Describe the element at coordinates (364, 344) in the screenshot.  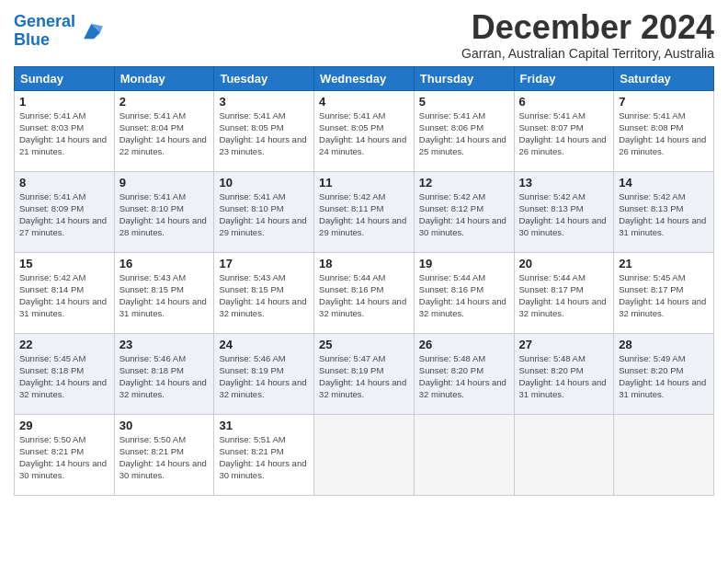
I see `day-number: 25` at that location.